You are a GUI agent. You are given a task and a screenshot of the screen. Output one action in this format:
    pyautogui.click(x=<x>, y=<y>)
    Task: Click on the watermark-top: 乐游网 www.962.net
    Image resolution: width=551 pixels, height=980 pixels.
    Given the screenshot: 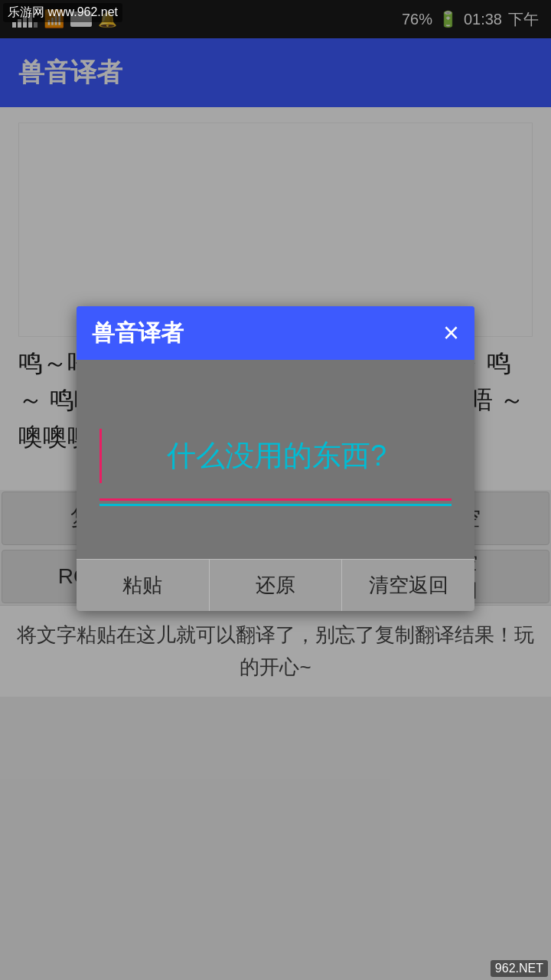 What is the action you would take?
    pyautogui.click(x=63, y=12)
    